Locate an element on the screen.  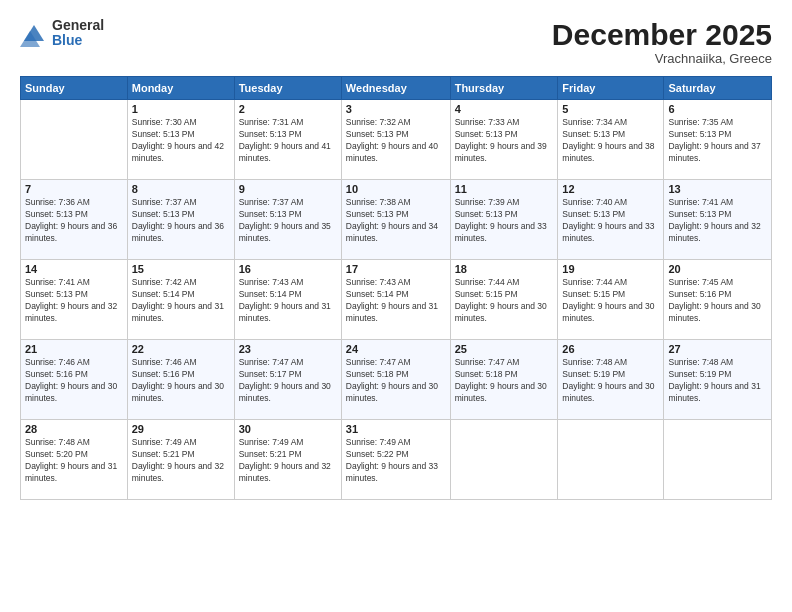
day-number: 2 is located at coordinates (288, 109).